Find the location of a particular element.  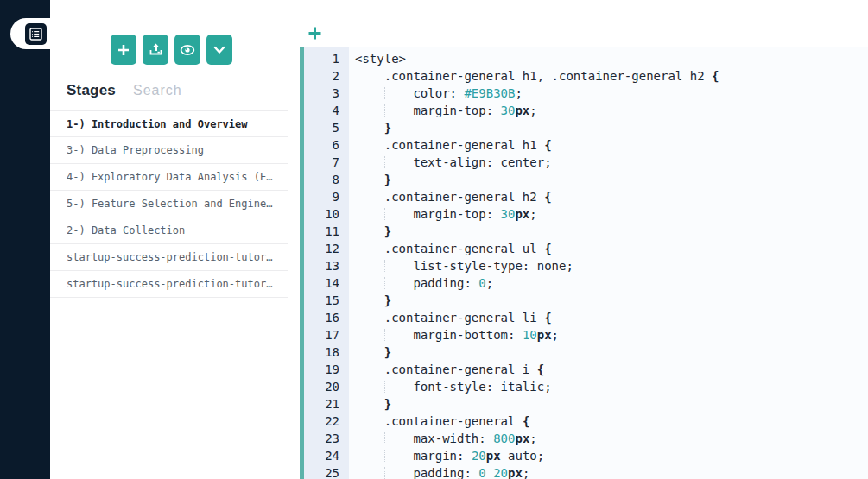

line-number: 6 is located at coordinates (321, 145).